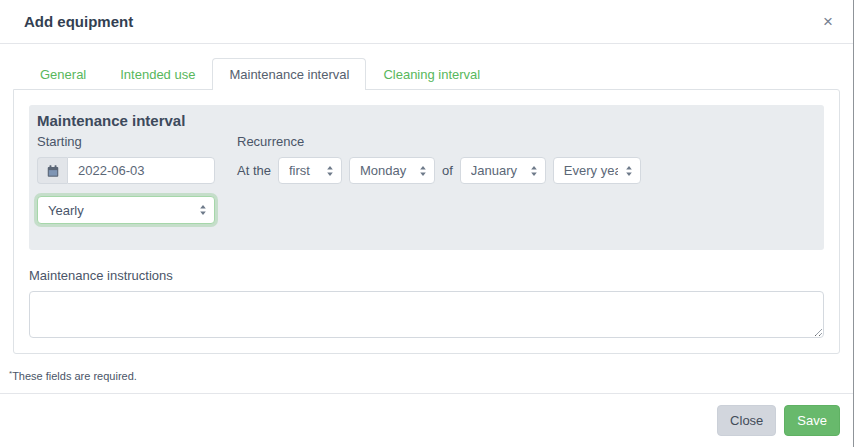  I want to click on of-label: of, so click(448, 170).